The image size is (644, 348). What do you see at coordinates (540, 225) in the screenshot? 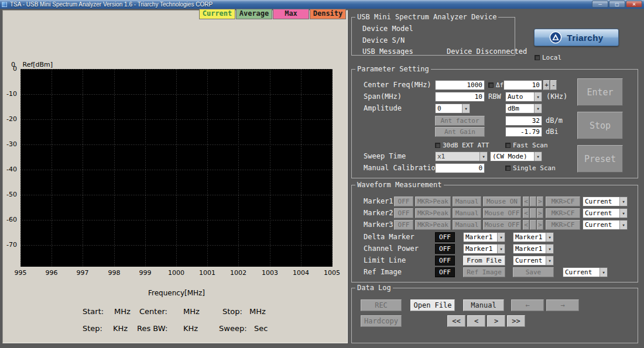
I see `marker3-step-right-button: >` at bounding box center [540, 225].